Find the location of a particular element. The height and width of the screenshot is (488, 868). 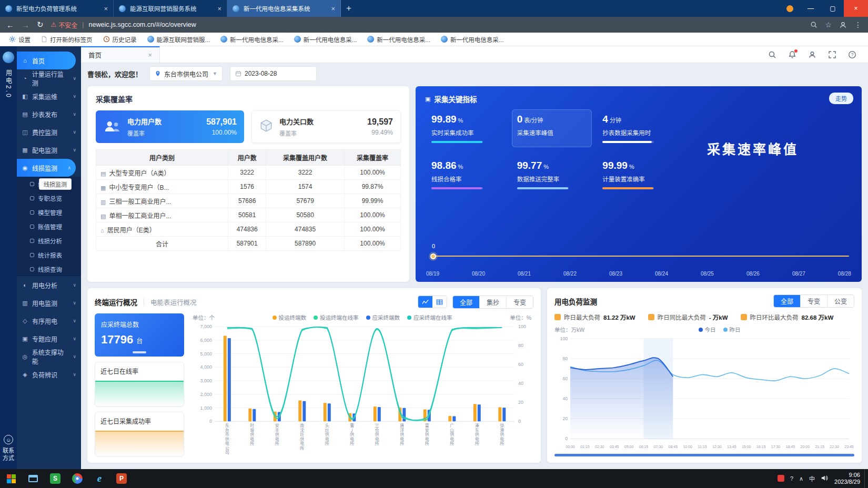

sidebar-item-9: ◇有序用电∨ is located at coordinates (49, 321).